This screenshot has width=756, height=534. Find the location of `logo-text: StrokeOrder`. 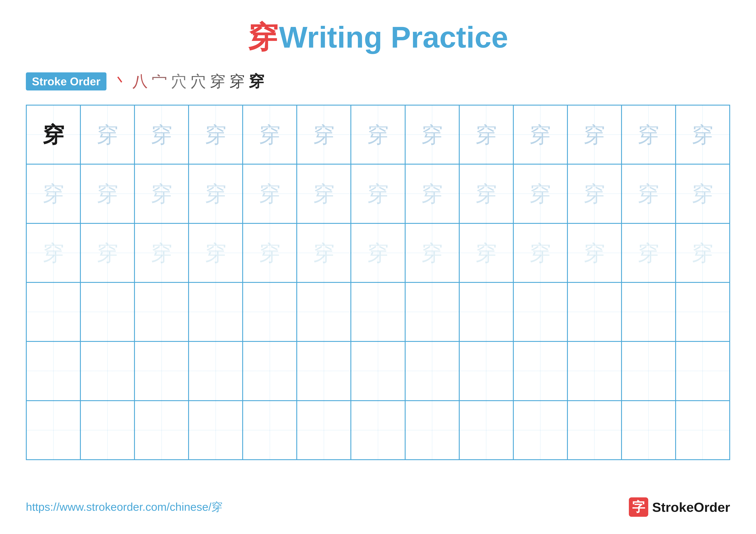

logo-text: StrokeOrder is located at coordinates (691, 507).